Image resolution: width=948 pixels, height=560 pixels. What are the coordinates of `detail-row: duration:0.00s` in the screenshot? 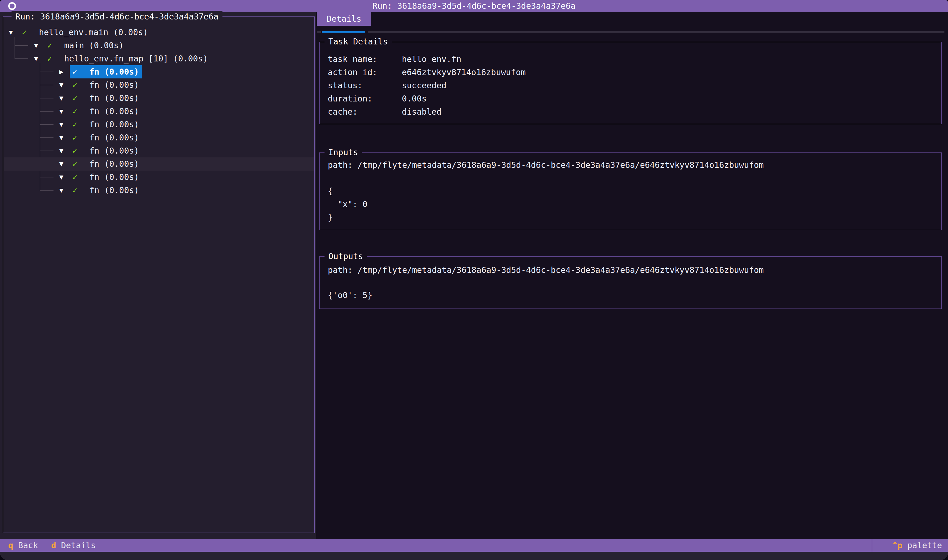 It's located at (635, 99).